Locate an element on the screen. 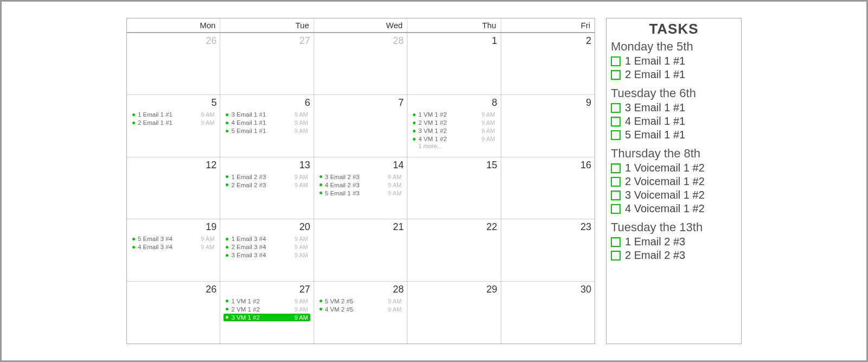 The image size is (868, 362). task-item: 2 Email 1 #1 is located at coordinates (674, 75).